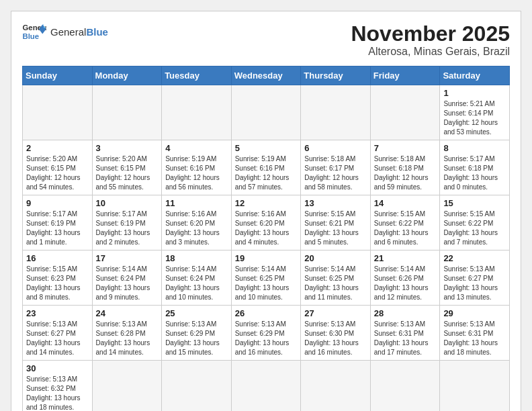  Describe the element at coordinates (31, 36) in the screenshot. I see `svg-text: Blue` at that location.